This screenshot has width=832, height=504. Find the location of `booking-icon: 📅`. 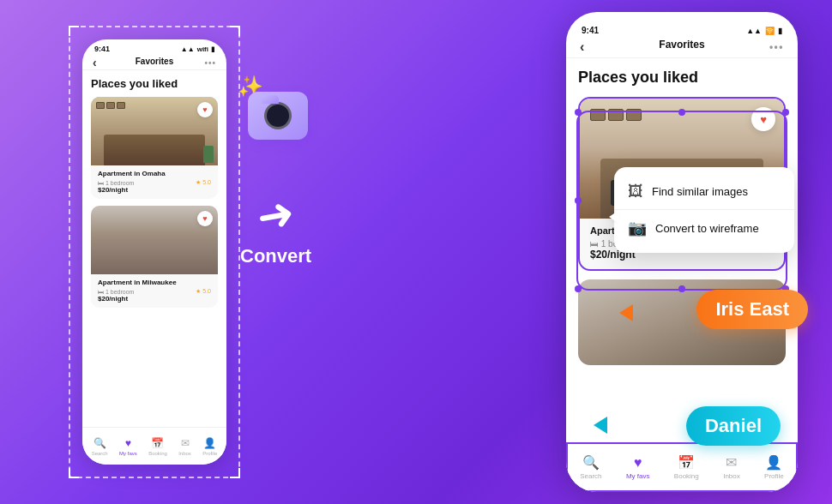

booking-icon: 📅 is located at coordinates (158, 443).